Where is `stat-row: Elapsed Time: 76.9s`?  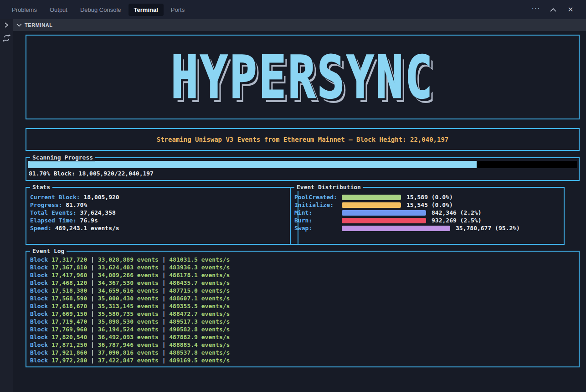 stat-row: Elapsed Time: 76.9s is located at coordinates (162, 221).